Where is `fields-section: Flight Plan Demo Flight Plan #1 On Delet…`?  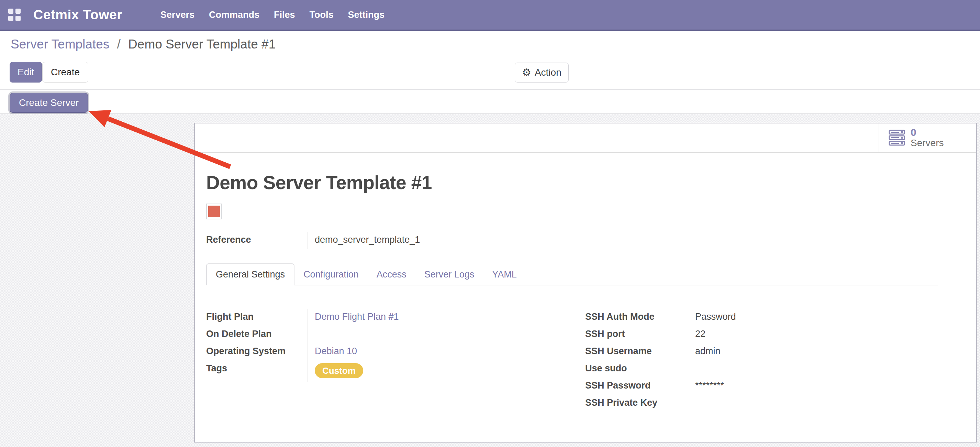
fields-section: Flight Plan Demo Flight Plan #1 On Delet… is located at coordinates (585, 346).